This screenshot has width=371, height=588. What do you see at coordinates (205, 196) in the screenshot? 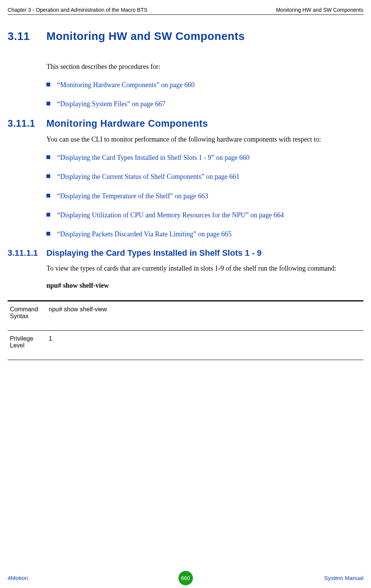
I see `list-item: “Displaying the Temperature of the Shelf…` at bounding box center [205, 196].